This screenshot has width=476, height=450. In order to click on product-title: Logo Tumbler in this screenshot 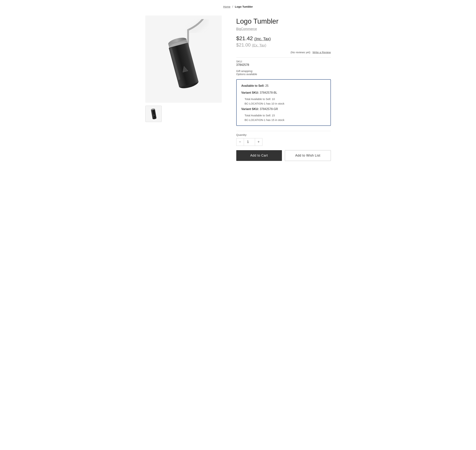, I will do `click(284, 22)`.